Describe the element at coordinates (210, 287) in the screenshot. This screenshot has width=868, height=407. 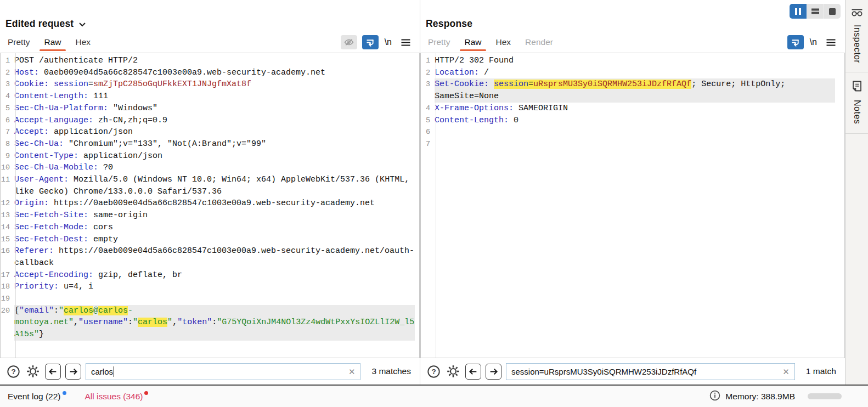
I see `code-line: 18Priority: u=4, i` at that location.